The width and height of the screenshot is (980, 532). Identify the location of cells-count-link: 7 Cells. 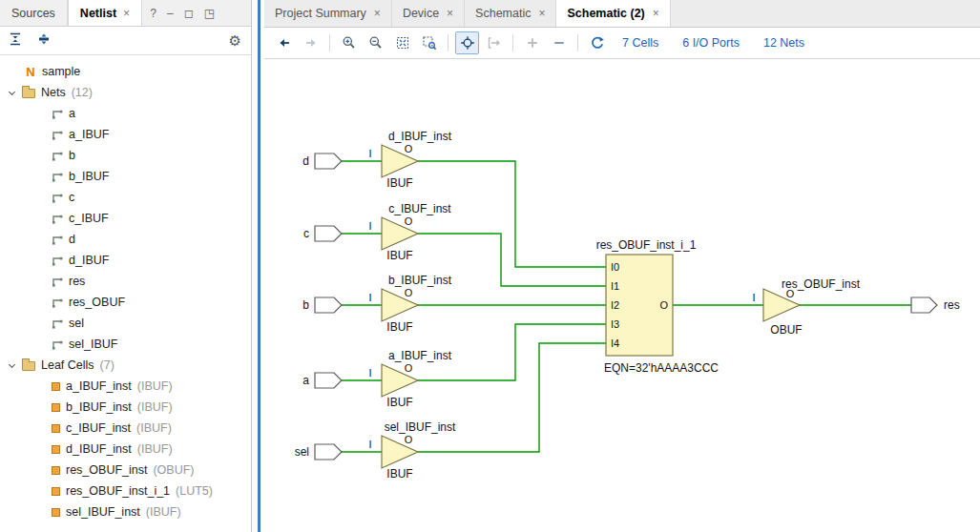
(640, 43).